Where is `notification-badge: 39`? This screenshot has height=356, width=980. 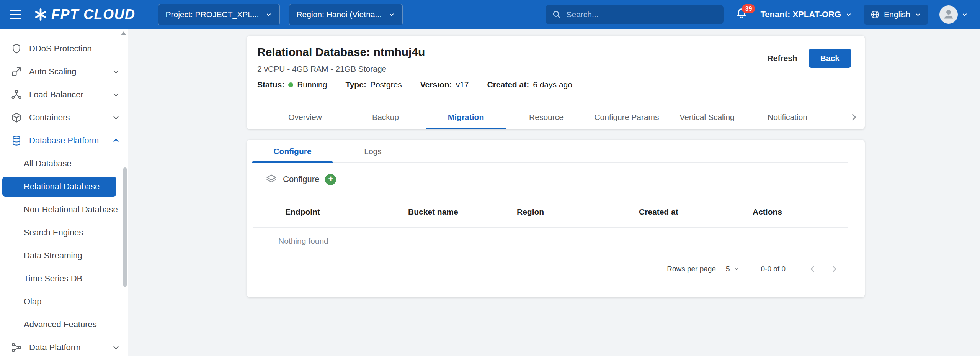 notification-badge: 39 is located at coordinates (748, 8).